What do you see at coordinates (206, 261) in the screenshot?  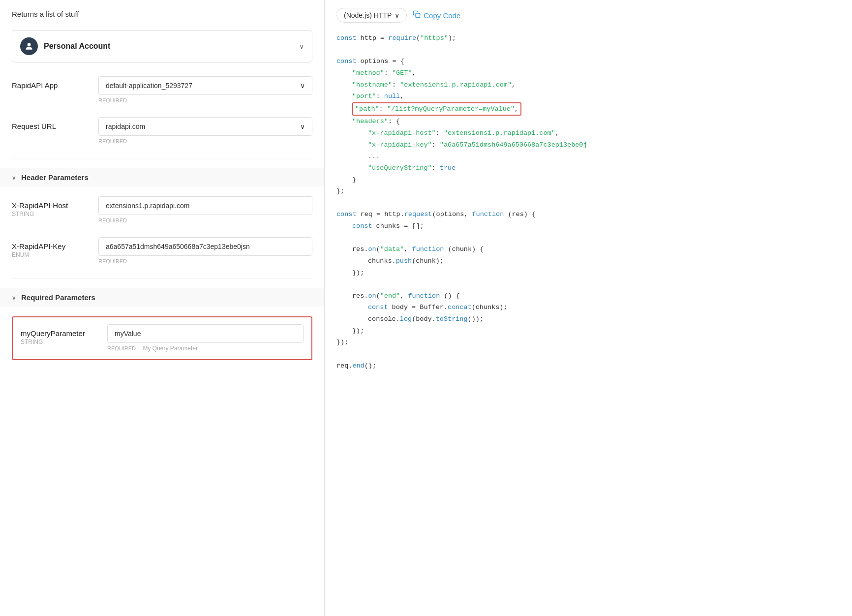 I see `key-required: REQUIRED` at bounding box center [206, 261].